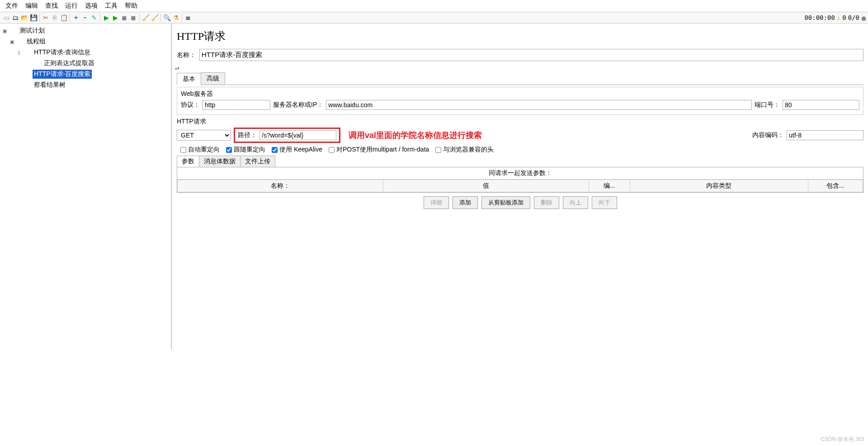 The width and height of the screenshot is (868, 446). Describe the element at coordinates (465, 203) in the screenshot. I see `add-button: 添加` at that location.